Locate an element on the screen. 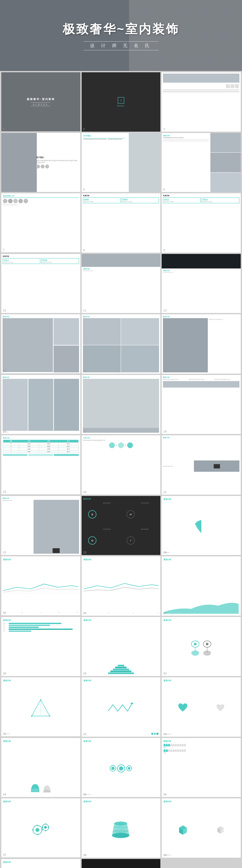 The width and height of the screenshot is (242, 868). slide39-title: 数据分析 is located at coordinates (201, 802).